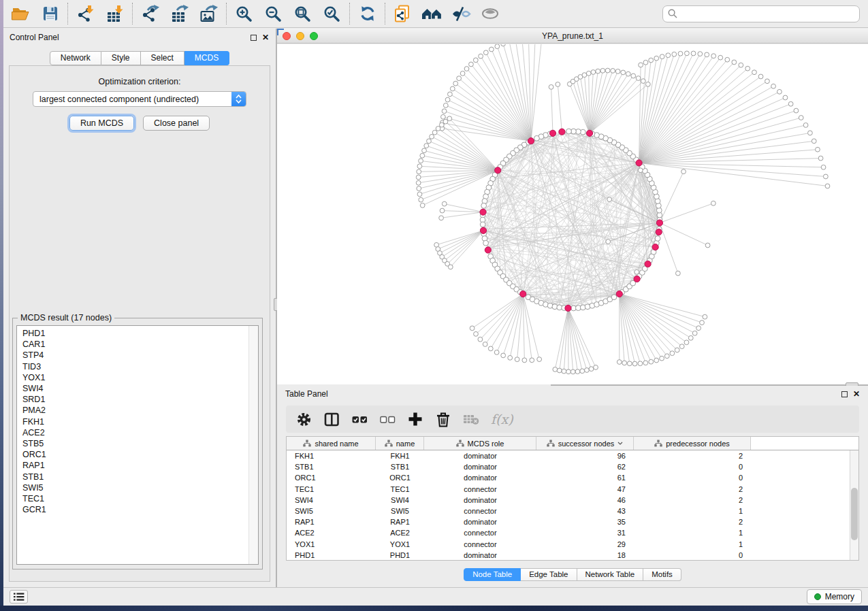 This screenshot has width=868, height=611. What do you see at coordinates (502, 419) in the screenshot?
I see `function-builder-button: f(x)` at bounding box center [502, 419].